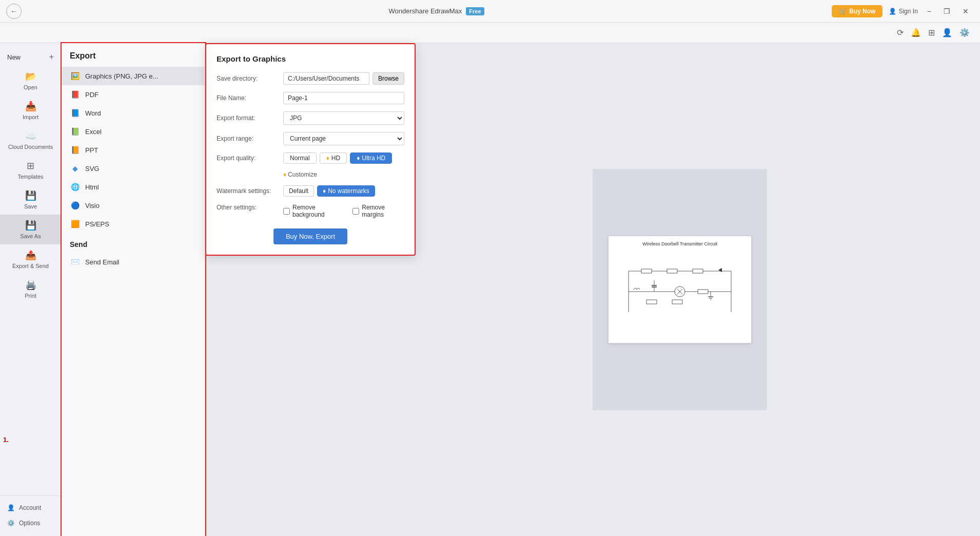 The image size is (980, 536). Describe the element at coordinates (31, 289) in the screenshot. I see `sidebar-item-print: 🖨️ Print` at that location.